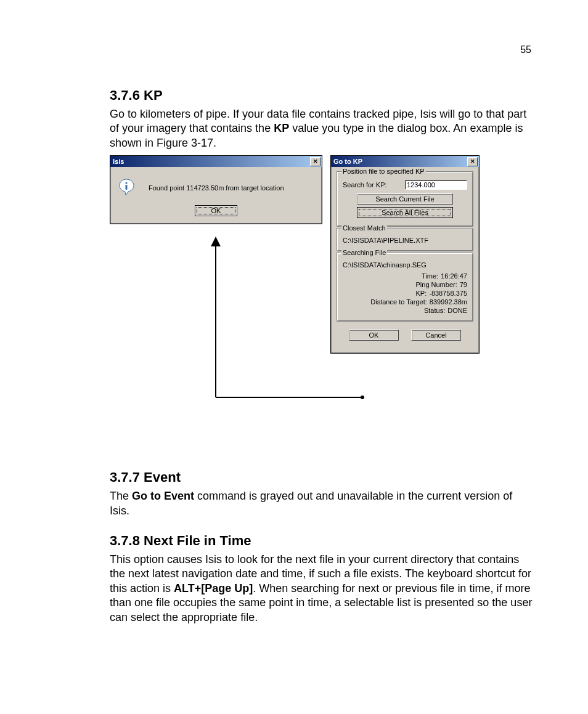 The image size is (588, 714). What do you see at coordinates (421, 293) in the screenshot?
I see `kp-label: KP:` at bounding box center [421, 293].